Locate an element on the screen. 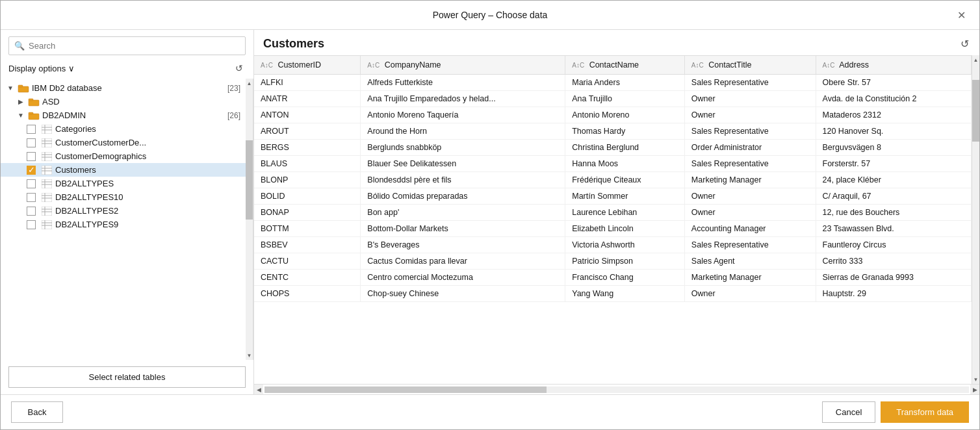 This screenshot has width=980, height=430. table-cell: Around the Horn is located at coordinates (463, 131).